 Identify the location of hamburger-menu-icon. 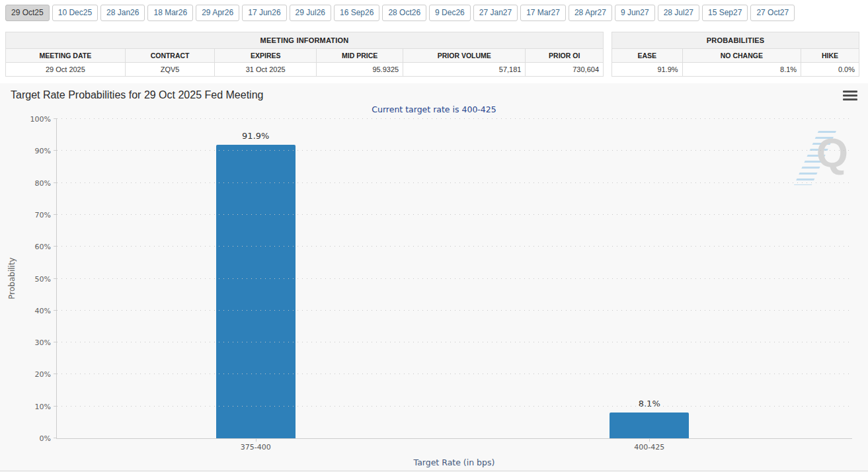
(850, 95).